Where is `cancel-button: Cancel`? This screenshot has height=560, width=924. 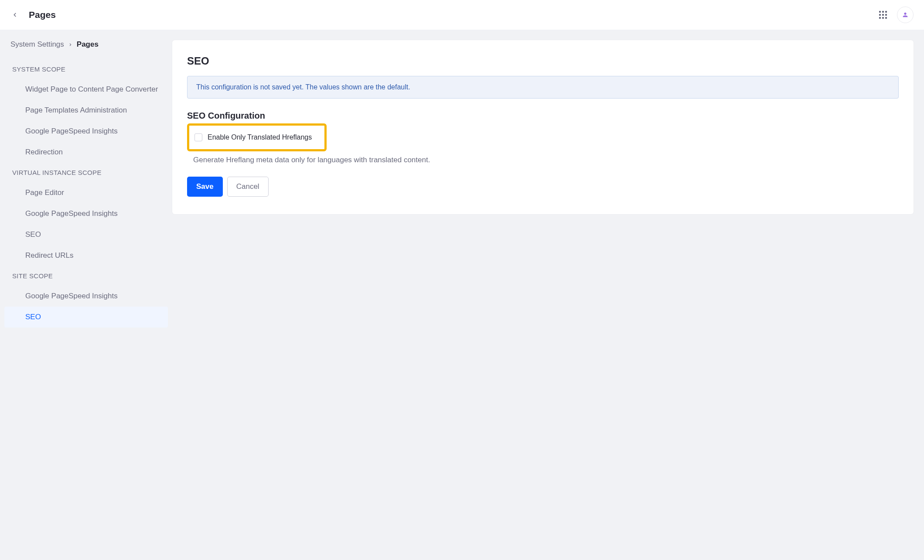
cancel-button: Cancel is located at coordinates (248, 187).